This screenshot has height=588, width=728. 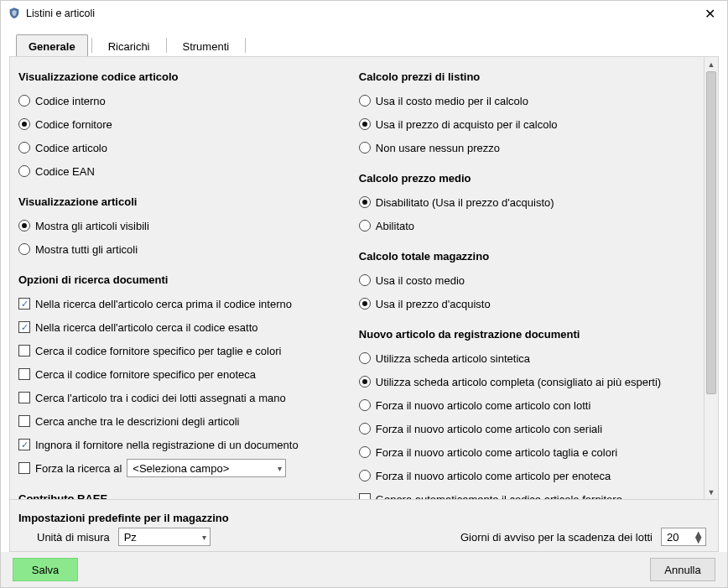 What do you see at coordinates (711, 492) in the screenshot?
I see `scroll-down-icon: ▼` at bounding box center [711, 492].